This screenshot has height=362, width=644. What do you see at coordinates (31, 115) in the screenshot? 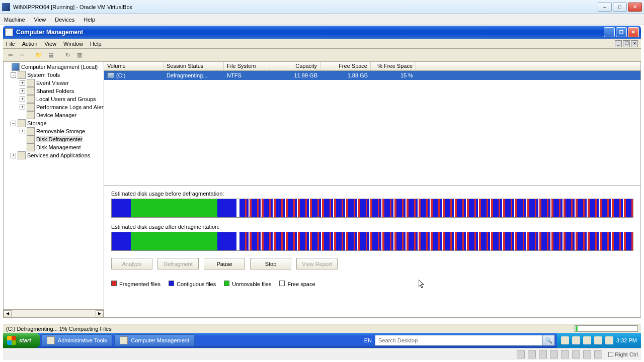
I see `device-manager-icon` at bounding box center [31, 115].